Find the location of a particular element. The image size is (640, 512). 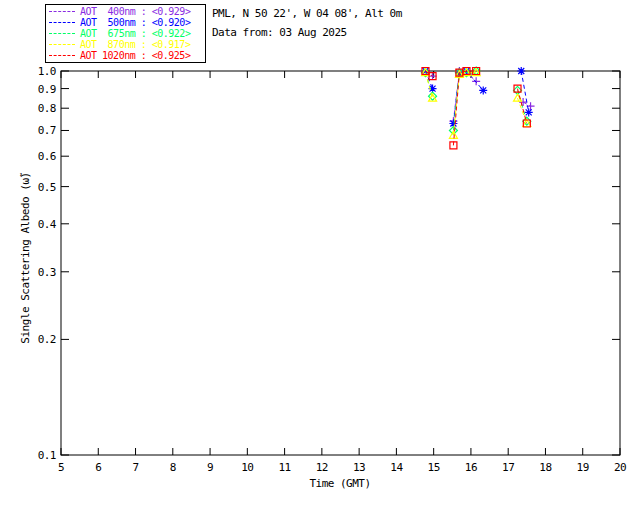

y-tick-label: 0.1 is located at coordinates (47, 456).